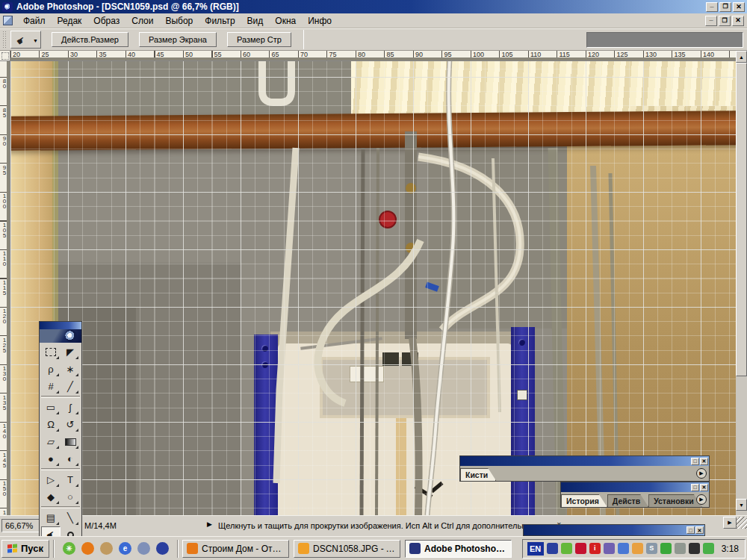 The height and width of the screenshot is (560, 747). I want to click on tool-notes: ▤, so click(51, 518).